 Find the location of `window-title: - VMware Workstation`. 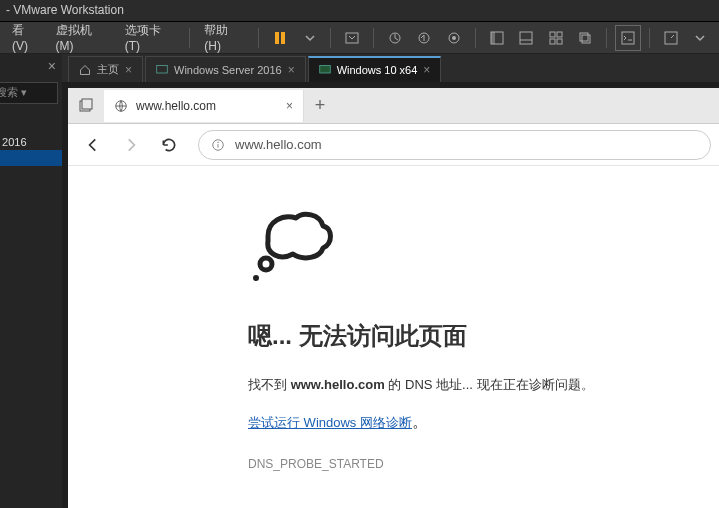

window-title: - VMware Workstation is located at coordinates (65, 10).